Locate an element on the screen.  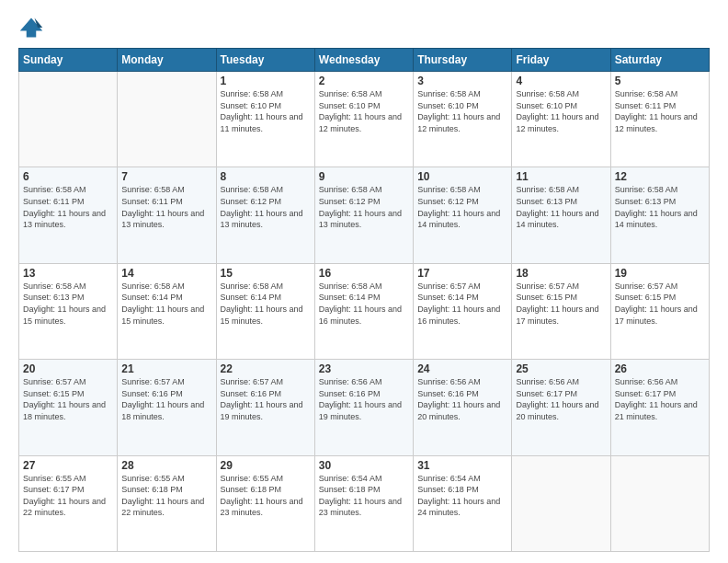
day-number: 19 is located at coordinates (660, 273).